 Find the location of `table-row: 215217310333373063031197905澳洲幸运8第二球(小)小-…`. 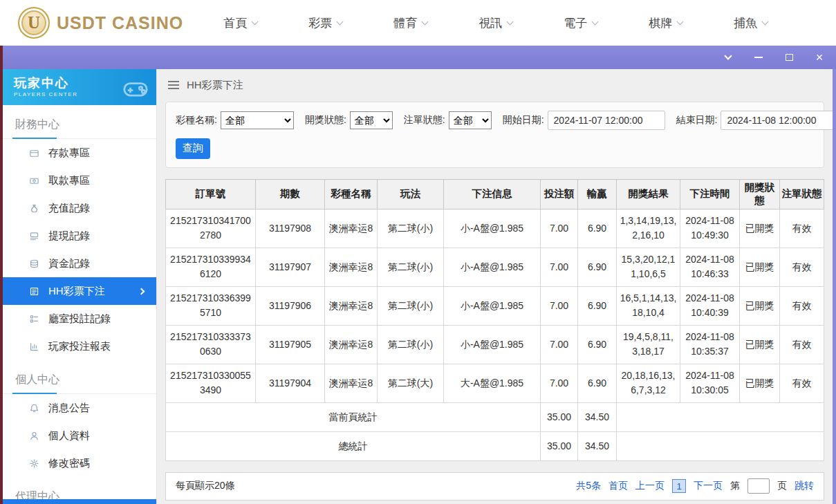

table-row: 215217310333373063031197905澳洲幸运8第二球(小)小-… is located at coordinates (495, 344).